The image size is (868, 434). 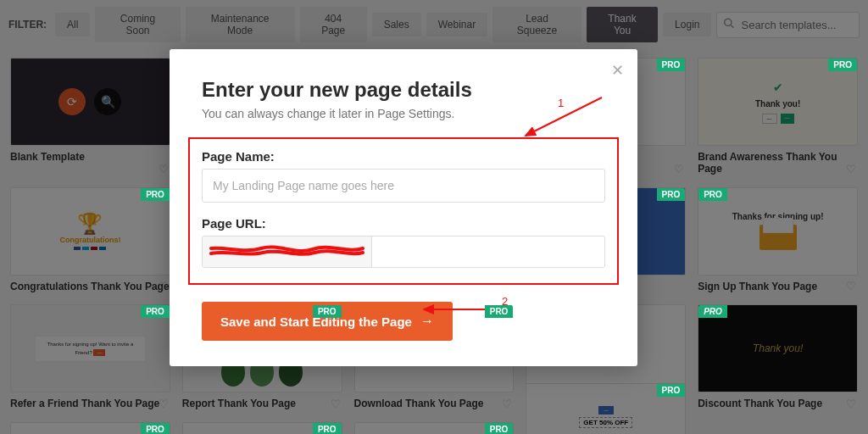 What do you see at coordinates (403, 252) in the screenshot?
I see `page-url-row` at bounding box center [403, 252].